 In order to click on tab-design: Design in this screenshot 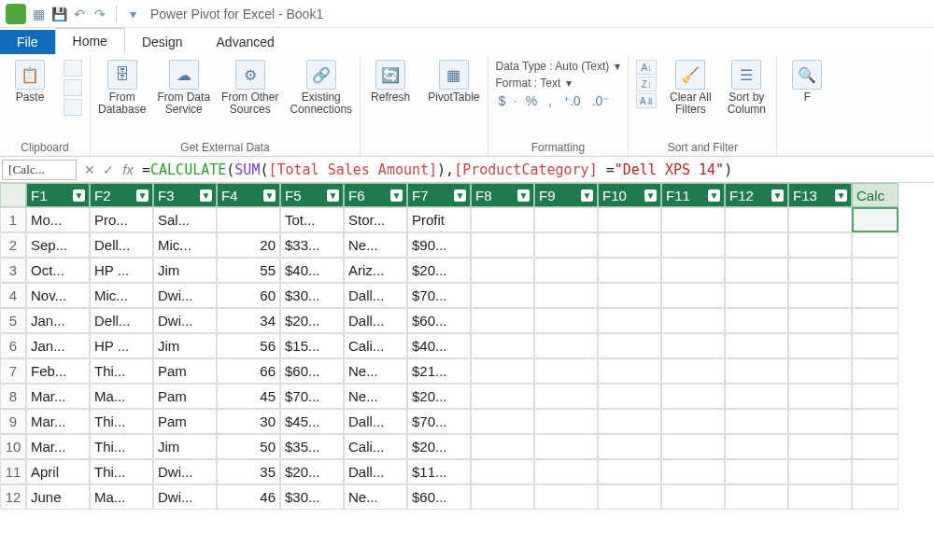, I will do `click(163, 42)`.